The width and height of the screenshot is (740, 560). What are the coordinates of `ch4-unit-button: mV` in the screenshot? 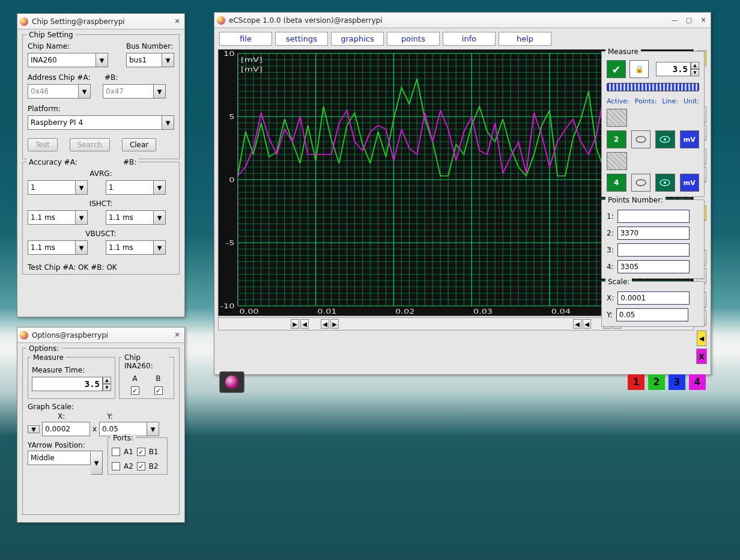 It's located at (690, 183).